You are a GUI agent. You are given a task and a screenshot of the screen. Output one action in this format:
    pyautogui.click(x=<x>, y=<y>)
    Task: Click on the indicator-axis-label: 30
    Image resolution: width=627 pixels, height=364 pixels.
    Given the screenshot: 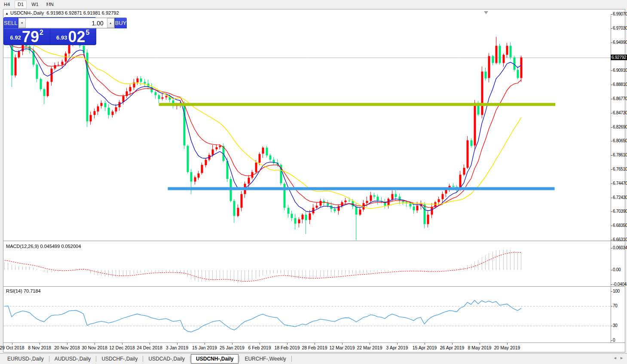 What is the action you would take?
    pyautogui.click(x=615, y=326)
    